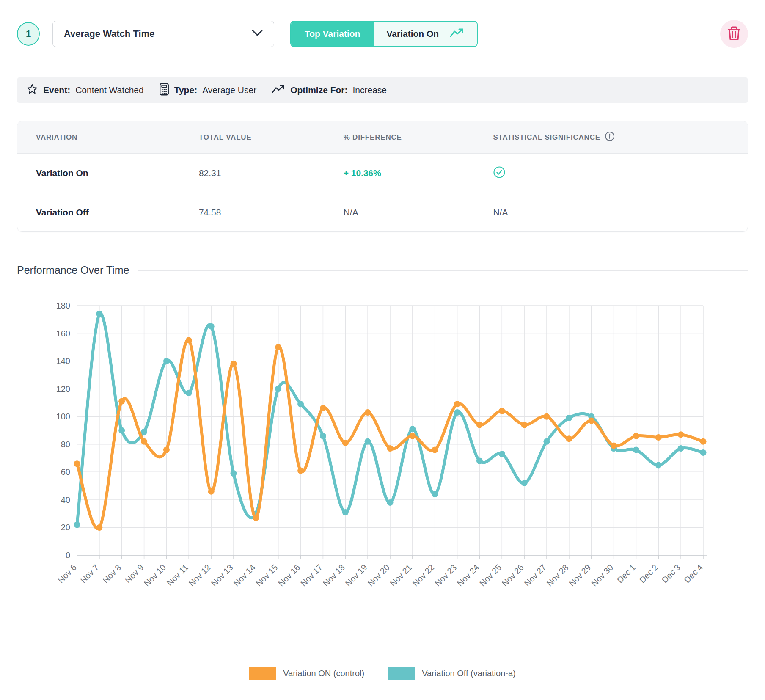  What do you see at coordinates (267, 575) in the screenshot?
I see `svg-text: Nov 15` at bounding box center [267, 575].